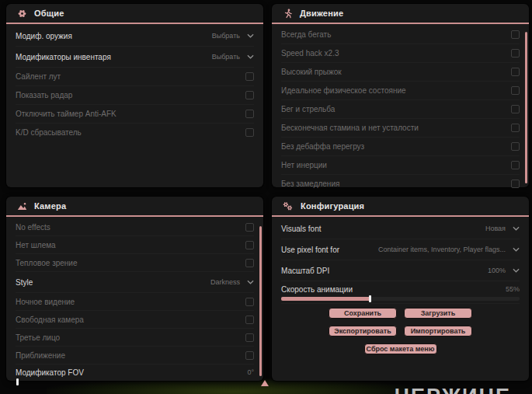 The image size is (532, 394). What do you see at coordinates (50, 13) in the screenshot?
I see `panel-title: Общие` at bounding box center [50, 13].